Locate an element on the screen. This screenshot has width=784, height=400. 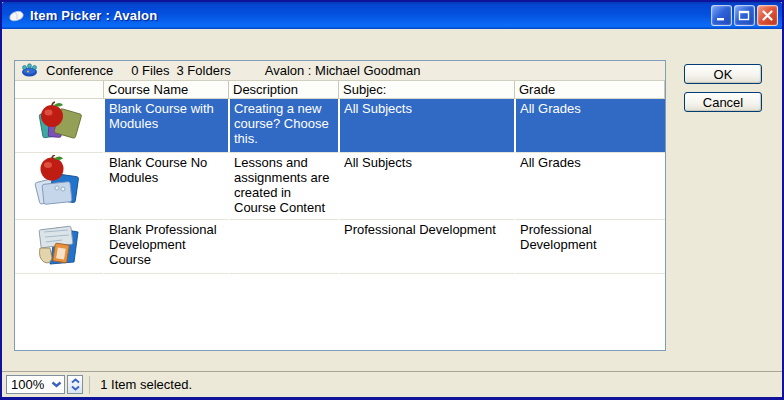
ok-button: OK is located at coordinates (723, 74).